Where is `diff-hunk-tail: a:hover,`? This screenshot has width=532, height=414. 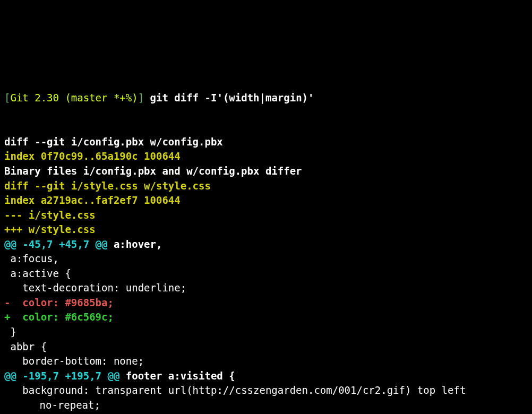
diff-hunk-tail: a:hover, is located at coordinates (135, 244).